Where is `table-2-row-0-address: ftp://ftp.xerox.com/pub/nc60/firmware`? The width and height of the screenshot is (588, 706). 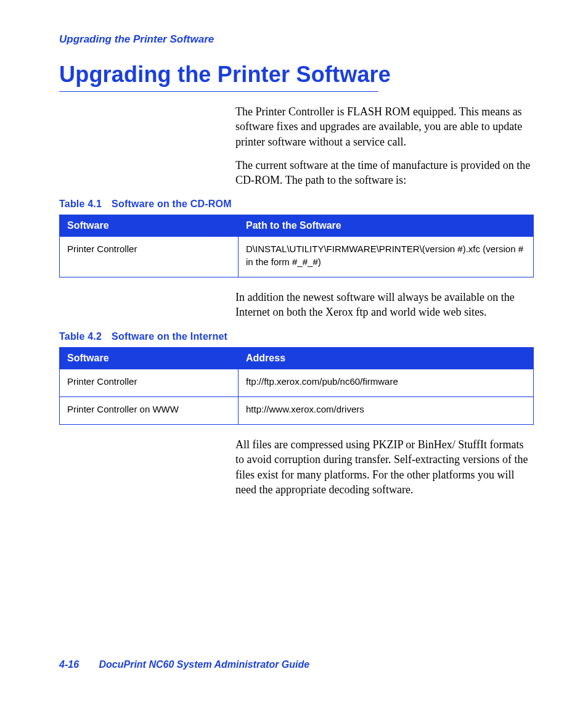 table-2-row-0-address: ftp://ftp.xerox.com/pub/nc60/firmware is located at coordinates (386, 382).